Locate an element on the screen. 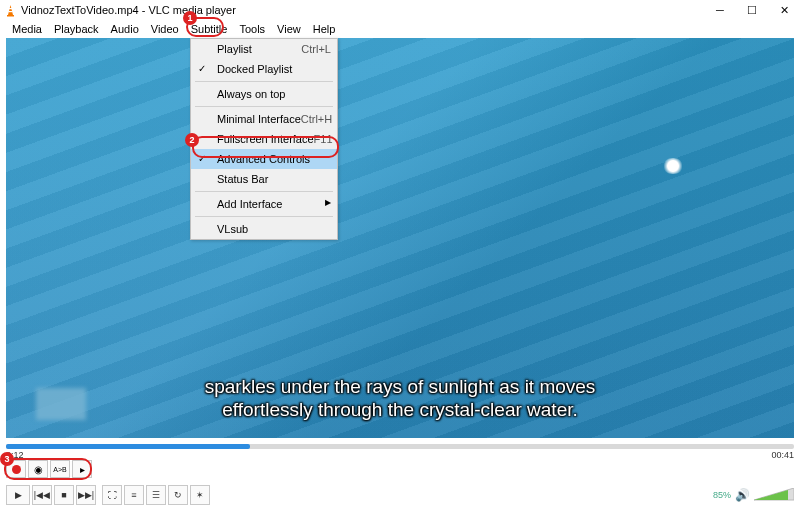  menu-video: Video is located at coordinates (165, 29).